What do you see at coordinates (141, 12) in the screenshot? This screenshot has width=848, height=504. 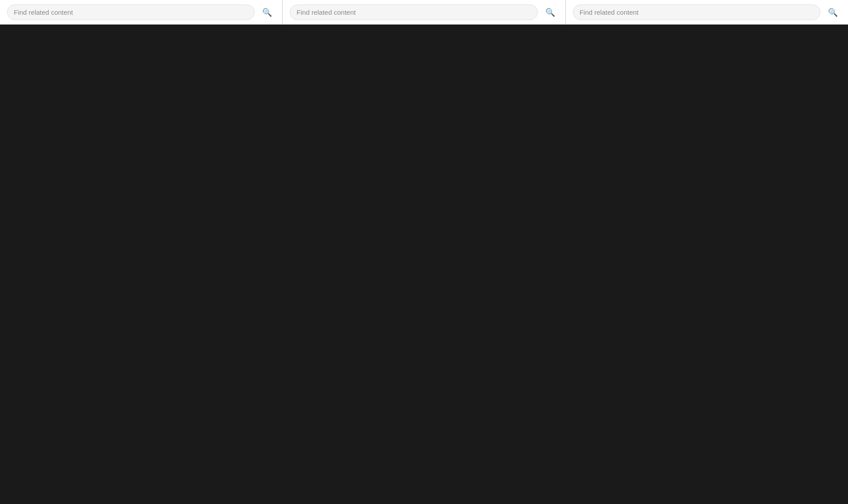 I see `search-bar-1: Find related content 🔍` at bounding box center [141, 12].